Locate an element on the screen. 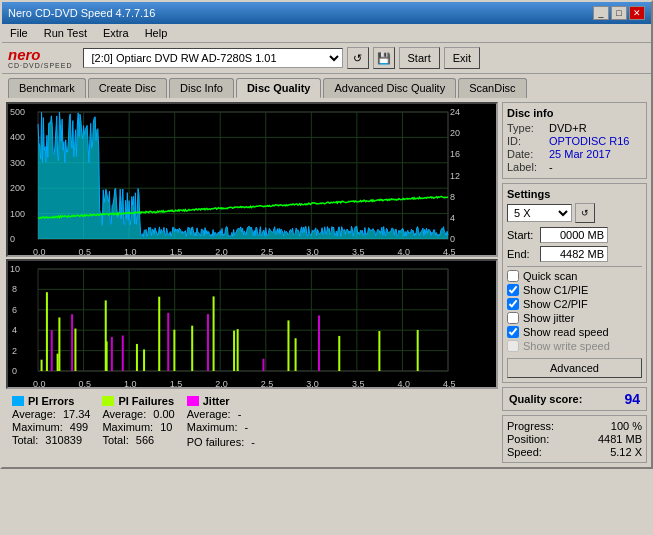 This screenshot has width=653, height=535. title-bar-buttons: _ □ ✕ is located at coordinates (619, 13).